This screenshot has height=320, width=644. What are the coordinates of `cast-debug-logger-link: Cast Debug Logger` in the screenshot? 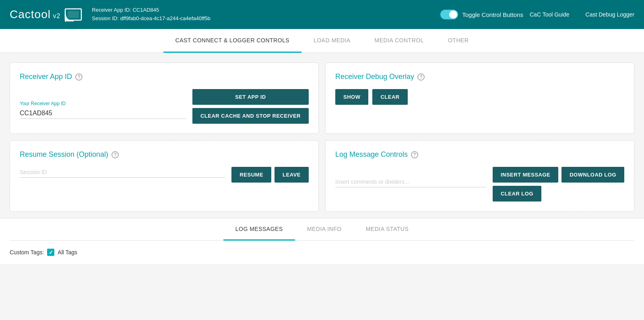 It's located at (610, 15).